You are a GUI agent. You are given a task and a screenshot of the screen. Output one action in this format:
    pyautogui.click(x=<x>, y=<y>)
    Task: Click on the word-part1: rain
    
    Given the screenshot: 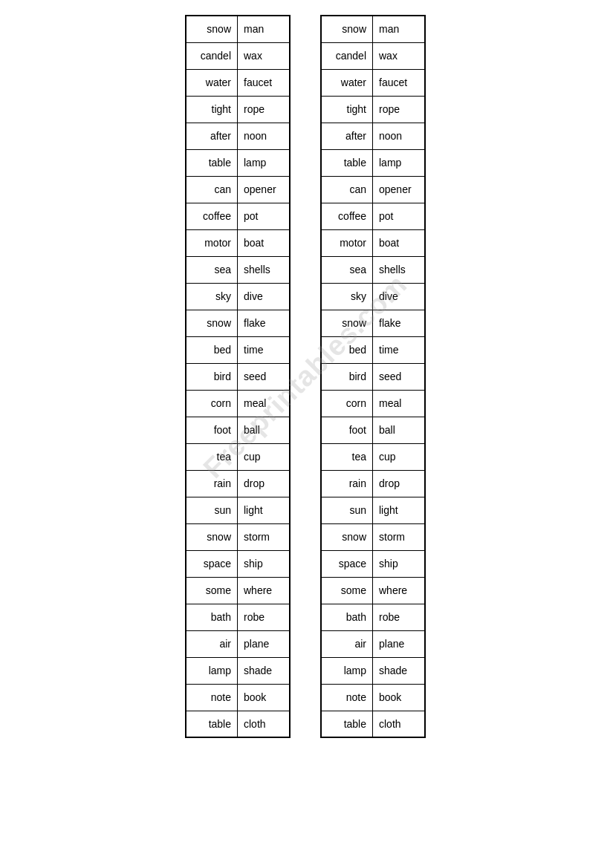 What is the action you would take?
    pyautogui.click(x=347, y=483)
    